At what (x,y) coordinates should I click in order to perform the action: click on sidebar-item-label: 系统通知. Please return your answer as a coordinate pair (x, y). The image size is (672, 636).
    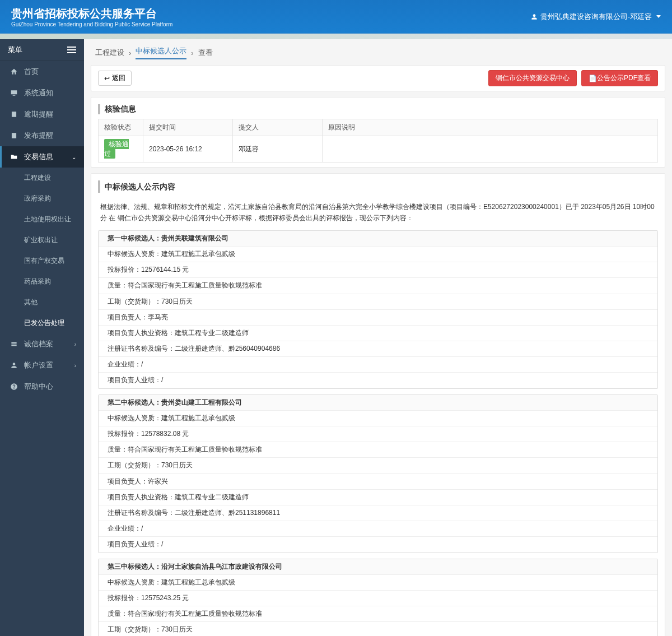
    Looking at the image, I should click on (39, 93).